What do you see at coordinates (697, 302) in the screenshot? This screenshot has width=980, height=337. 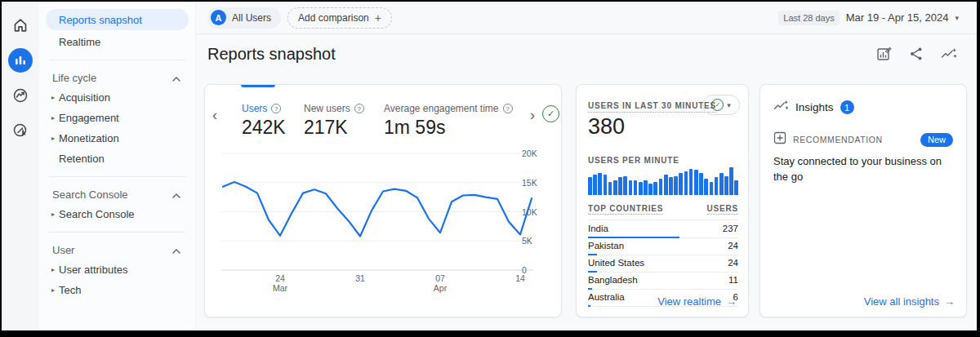 I see `view-realtime-link: View realtime →` at bounding box center [697, 302].